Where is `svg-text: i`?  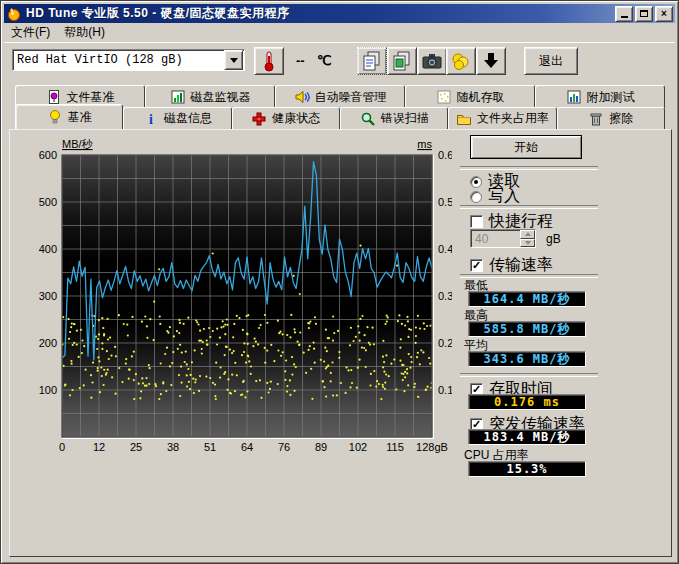 svg-text: i is located at coordinates (151, 120).